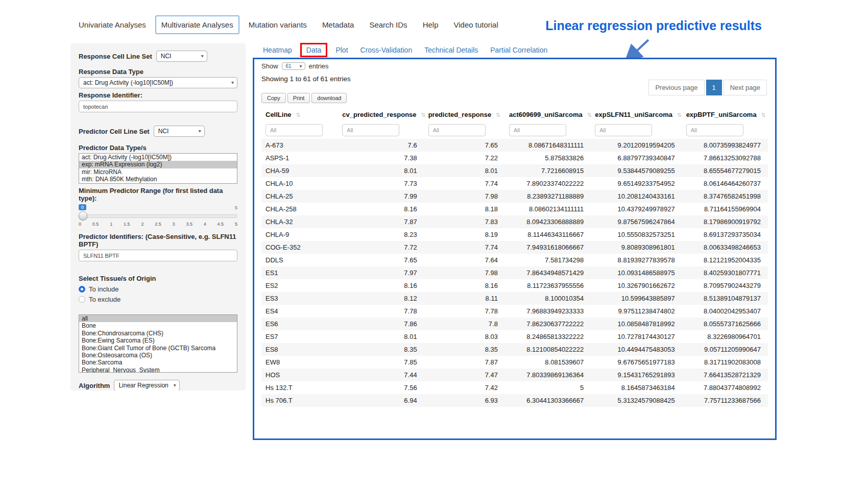 The image size is (868, 488). What do you see at coordinates (127, 224) in the screenshot?
I see `slider-tick-label: 1.5` at bounding box center [127, 224].